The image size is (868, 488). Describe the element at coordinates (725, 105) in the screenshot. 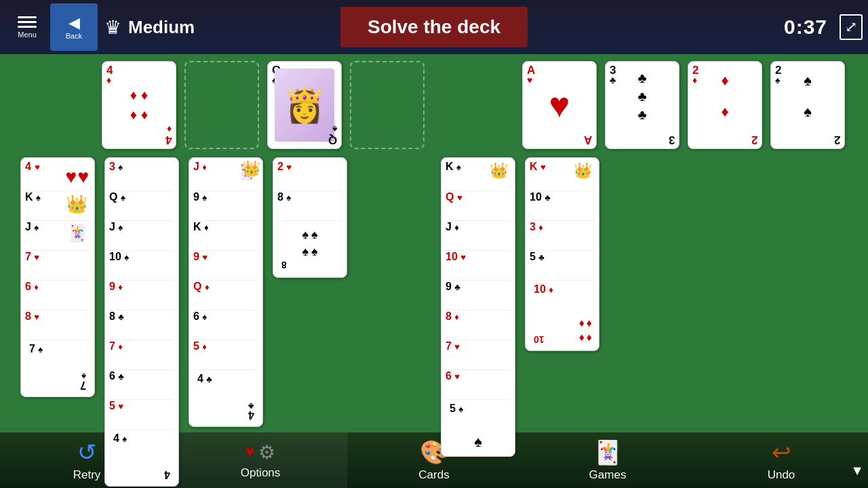

I see `foundation-2d: 2 ♦ ♦ ♦ 2` at that location.